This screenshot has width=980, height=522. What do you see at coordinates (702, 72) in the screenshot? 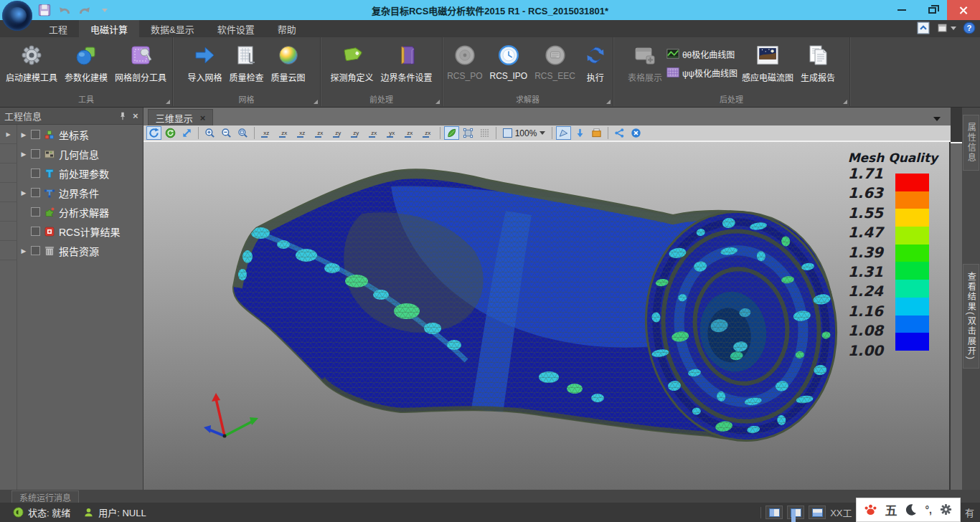
I see `ribbon-button-ψψ极化曲线图: ψψ极化曲线图` at bounding box center [702, 72].